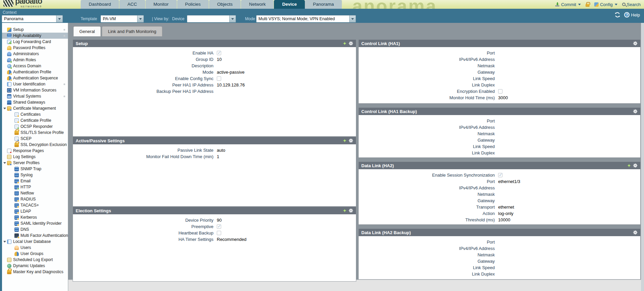 The height and width of the screenshot is (291, 644). Describe the element at coordinates (35, 211) in the screenshot. I see `sidebar-item-ldap: LDAP` at that location.